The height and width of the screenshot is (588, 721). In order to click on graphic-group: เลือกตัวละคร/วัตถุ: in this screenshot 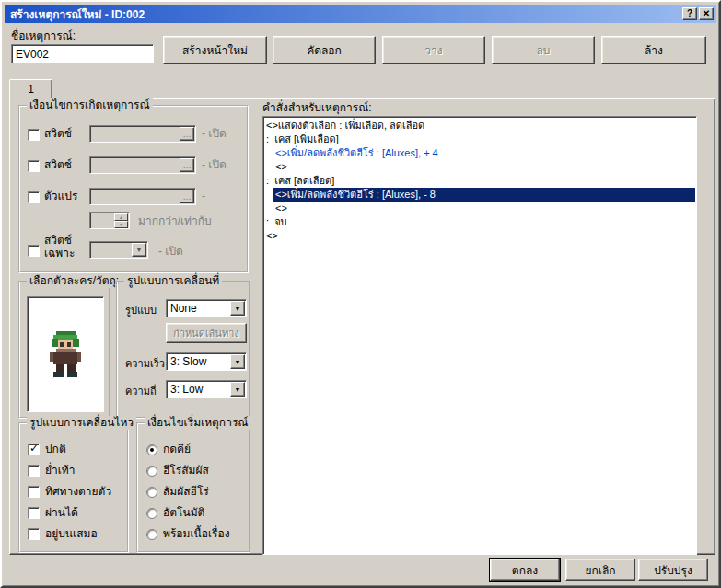, I will do `click(64, 350)`.